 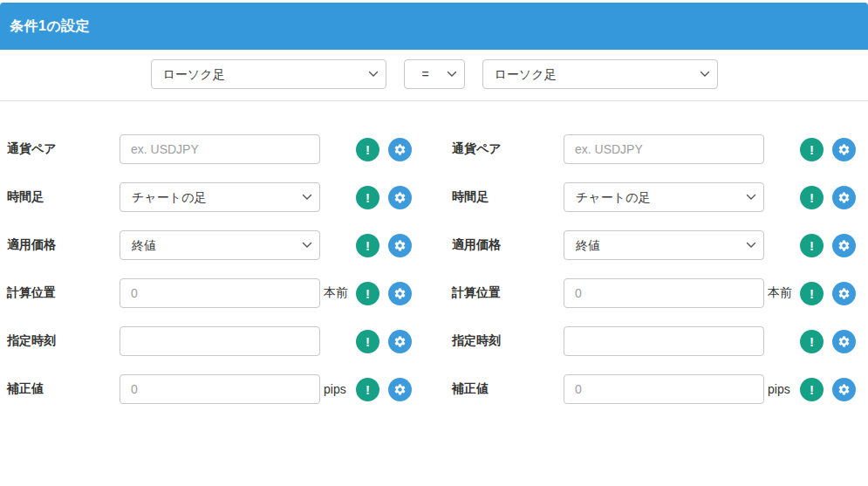 What do you see at coordinates (338, 293) in the screenshot?
I see `field-suffix: 本前` at bounding box center [338, 293].